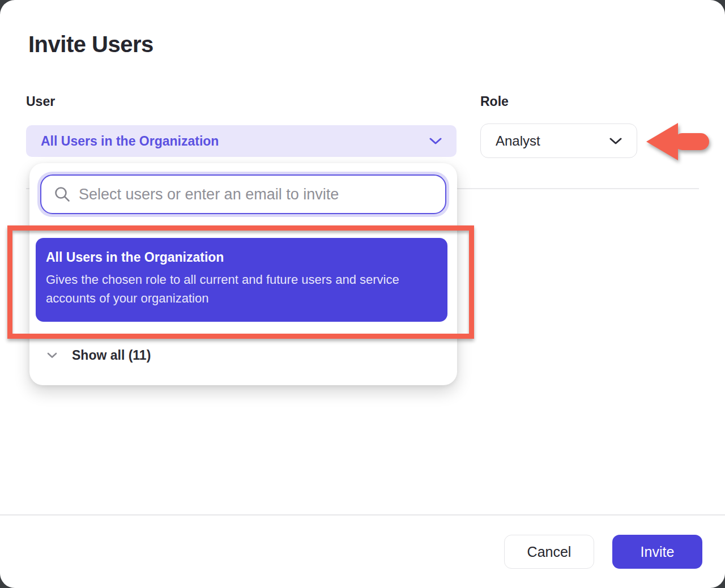  I want to click on red-arrow-icon, so click(677, 142).